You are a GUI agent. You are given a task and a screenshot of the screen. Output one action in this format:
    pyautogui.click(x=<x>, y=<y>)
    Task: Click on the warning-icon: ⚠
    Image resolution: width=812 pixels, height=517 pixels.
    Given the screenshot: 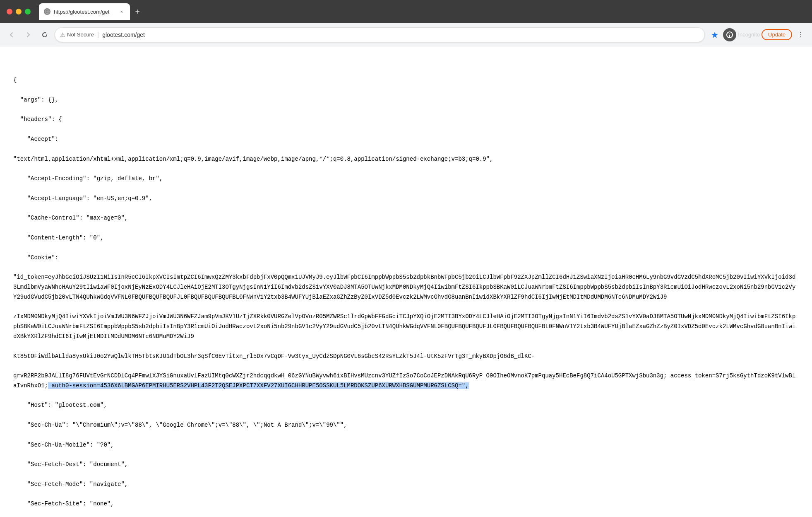 What is the action you would take?
    pyautogui.click(x=63, y=35)
    